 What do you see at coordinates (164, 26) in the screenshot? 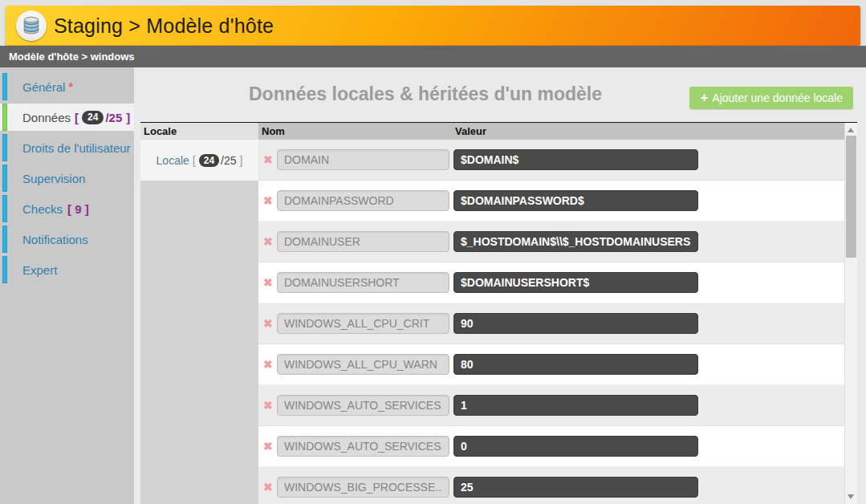
I see `page-title: Staging > Modèle d'hôte` at bounding box center [164, 26].